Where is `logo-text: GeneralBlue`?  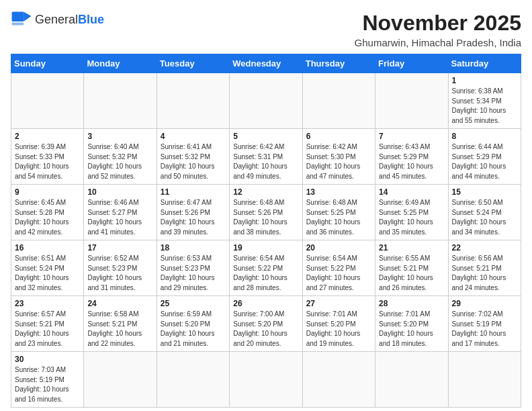 logo-text: GeneralBlue is located at coordinates (70, 20).